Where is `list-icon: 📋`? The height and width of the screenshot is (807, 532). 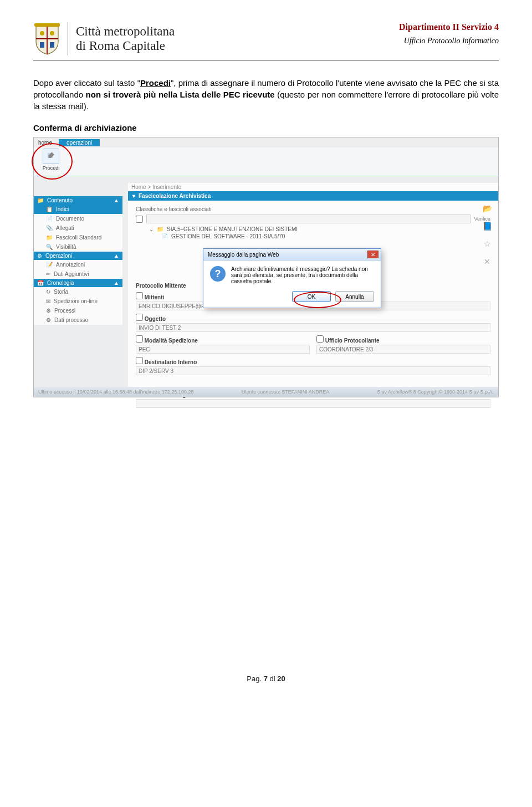 list-icon: 📋 is located at coordinates (49, 210).